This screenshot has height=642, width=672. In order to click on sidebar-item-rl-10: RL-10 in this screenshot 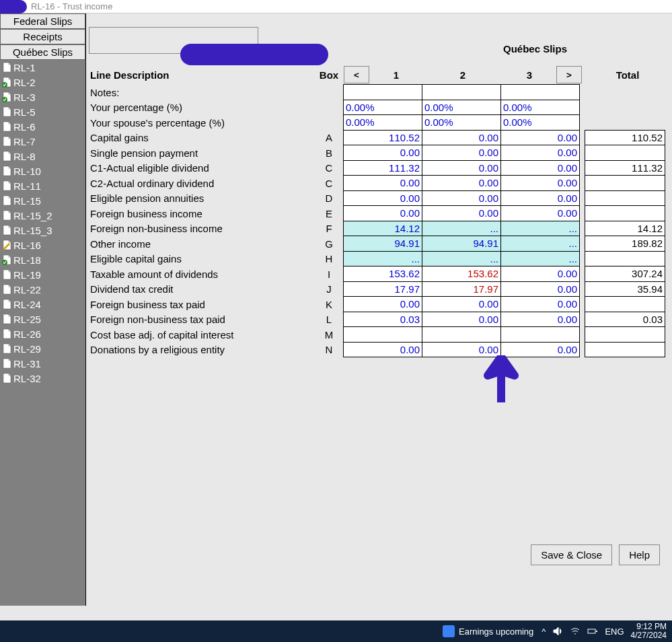, I will do `click(43, 171)`.